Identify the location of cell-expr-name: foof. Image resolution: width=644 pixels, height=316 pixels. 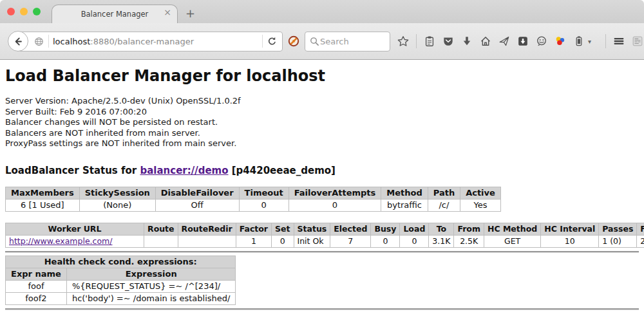
(36, 286).